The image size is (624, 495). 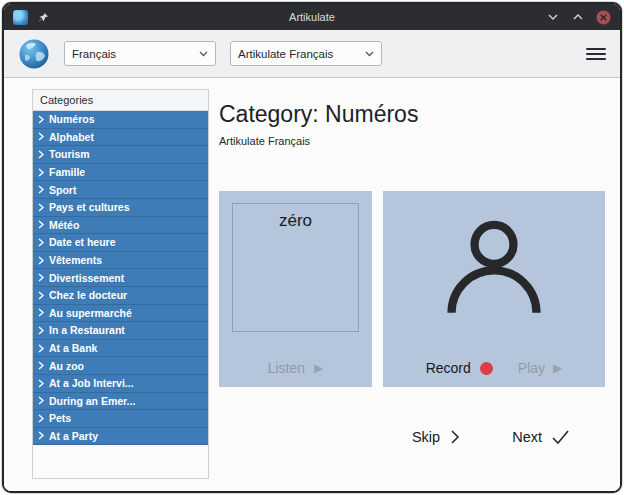 What do you see at coordinates (60, 418) in the screenshot?
I see `category-label: Pets` at bounding box center [60, 418].